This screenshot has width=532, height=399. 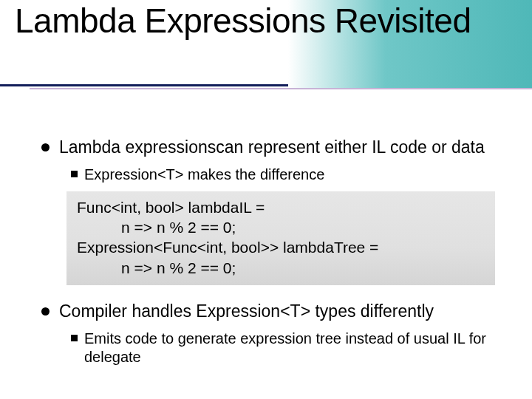 I want to click on bullet-1-text: Lambda expressionscan represent either I…, so click(x=272, y=147).